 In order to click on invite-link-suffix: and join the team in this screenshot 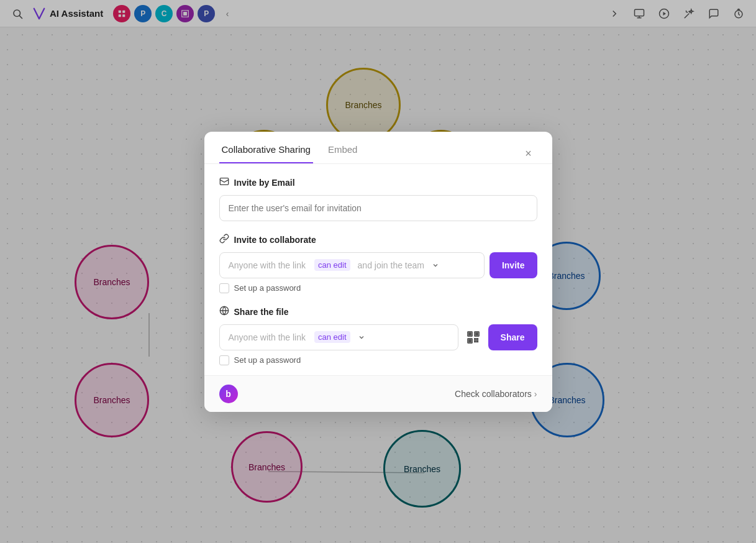, I will do `click(391, 265)`.